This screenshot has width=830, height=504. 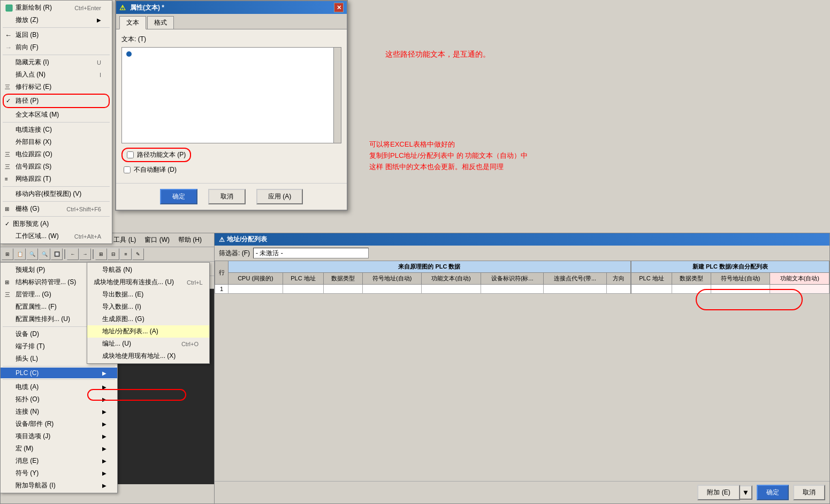 What do you see at coordinates (127, 170) in the screenshot?
I see `no-auto-translate-checkbox` at bounding box center [127, 170].